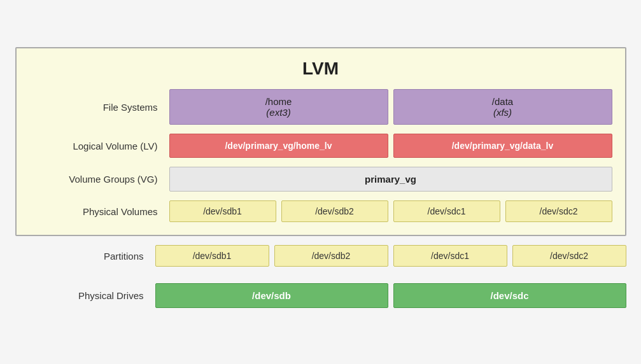 This screenshot has width=641, height=364. What do you see at coordinates (559, 211) in the screenshot?
I see `pv-sdc2: /dev/sdc2` at bounding box center [559, 211].